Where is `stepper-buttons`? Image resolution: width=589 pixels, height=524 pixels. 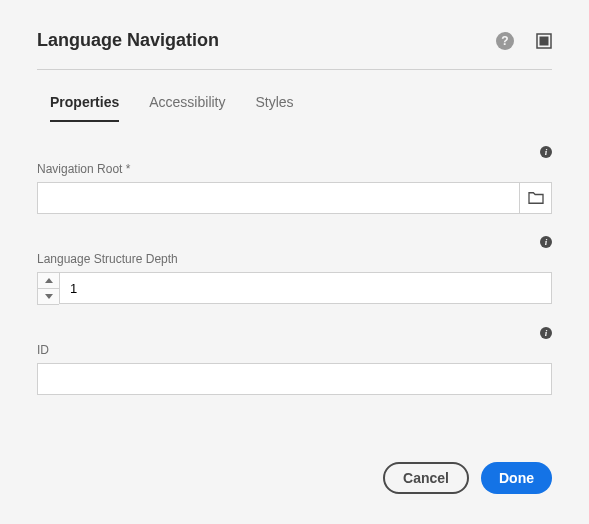 stepper-buttons is located at coordinates (48, 288).